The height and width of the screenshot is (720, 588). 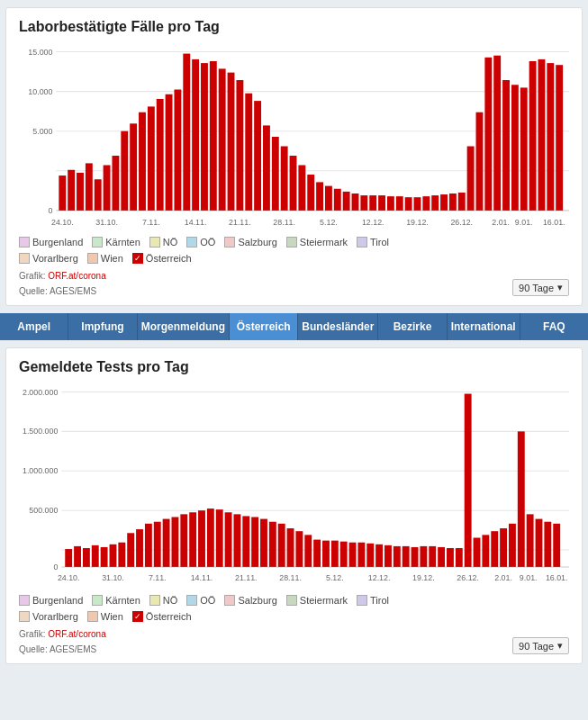 What do you see at coordinates (63, 634) in the screenshot?
I see `chart2-grafik-line: Grafik: ORF.at/corona` at bounding box center [63, 634].